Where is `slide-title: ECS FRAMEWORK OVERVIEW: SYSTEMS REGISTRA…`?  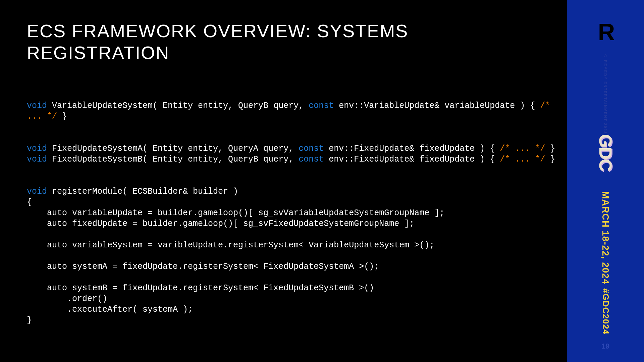 slide-title: ECS FRAMEWORK OVERVIEW: SYSTEMS REGISTRA… is located at coordinates (285, 42).